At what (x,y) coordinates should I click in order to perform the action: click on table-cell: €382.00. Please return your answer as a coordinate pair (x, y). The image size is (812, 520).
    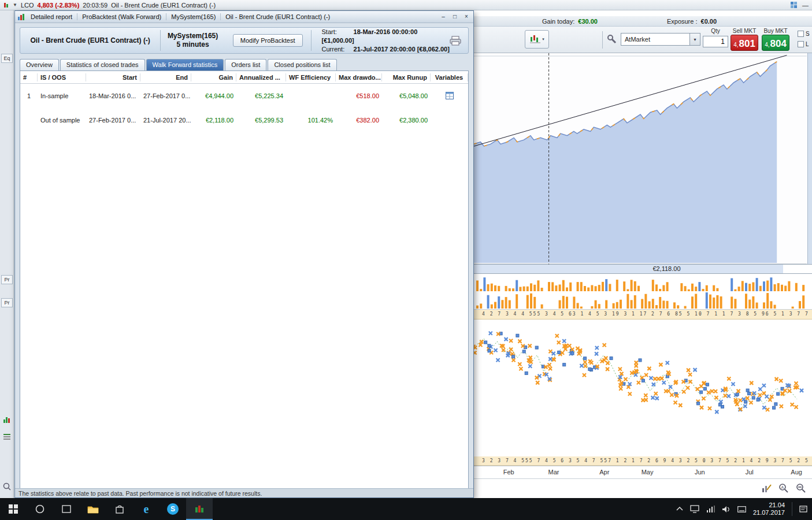
    Looking at the image, I should click on (359, 120).